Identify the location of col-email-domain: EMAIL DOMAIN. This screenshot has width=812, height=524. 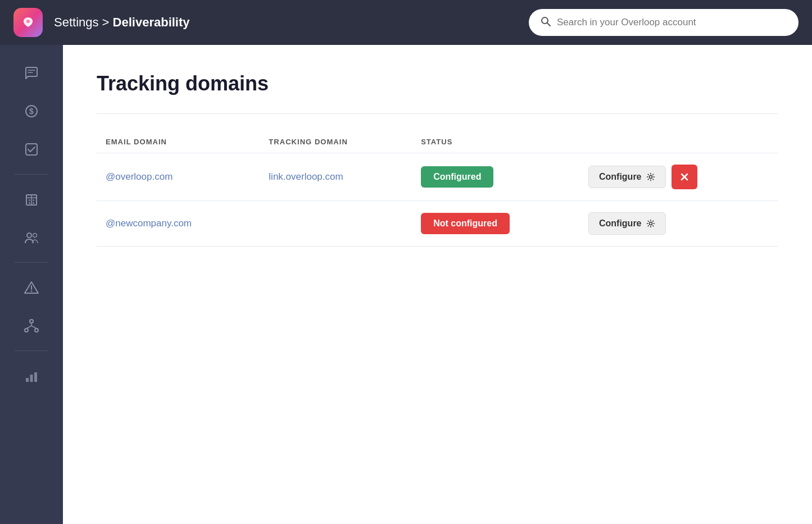
(178, 142).